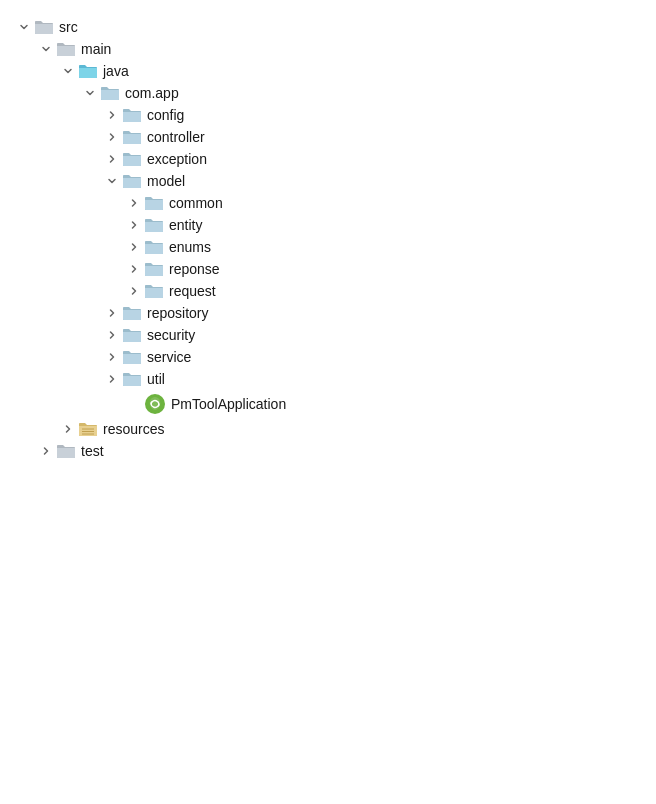  I want to click on tree-item-label-com.app: com.app, so click(152, 93).